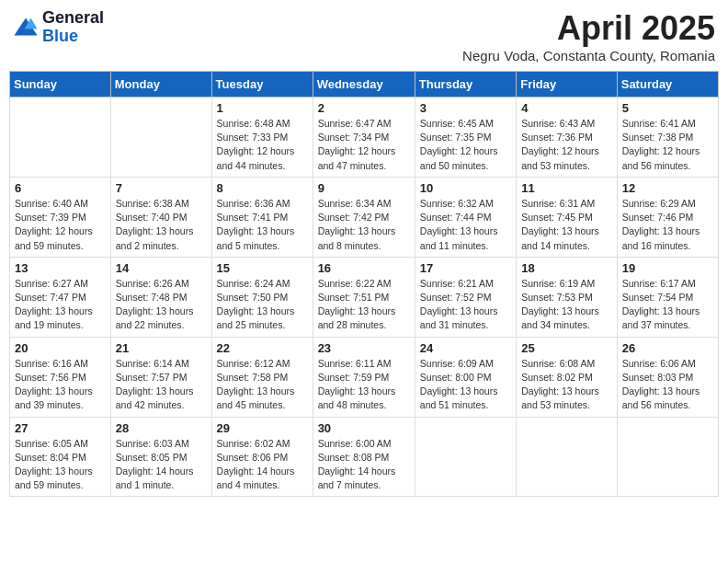  I want to click on day-info: Sunrise: 6:16 AMSunset: 7:56 PMDaylight:…, so click(61, 385).